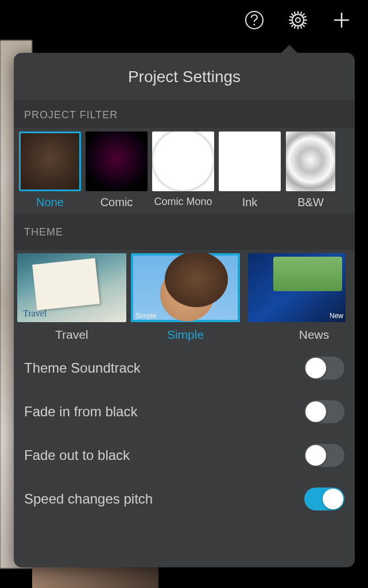  I want to click on setting-label: Fade in from black, so click(80, 412).